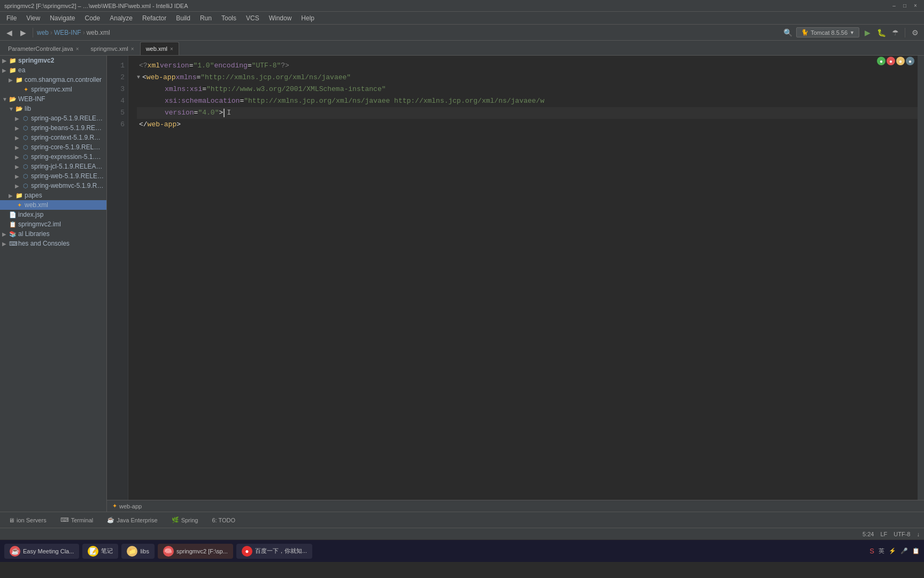  Describe the element at coordinates (53, 157) in the screenshot. I see `sidebar-item-jar5: ▶ ⬡ spring-expression-5.1.9.RELEASE.jar` at that location.